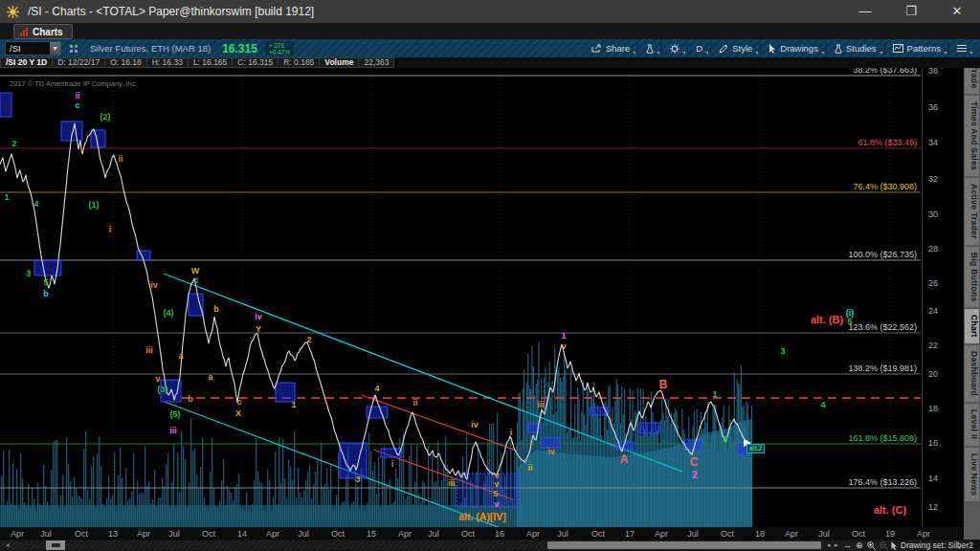 This screenshot has width=980, height=551. I want to click on drawing-set-label: Drawing set: Silber2, so click(937, 545).